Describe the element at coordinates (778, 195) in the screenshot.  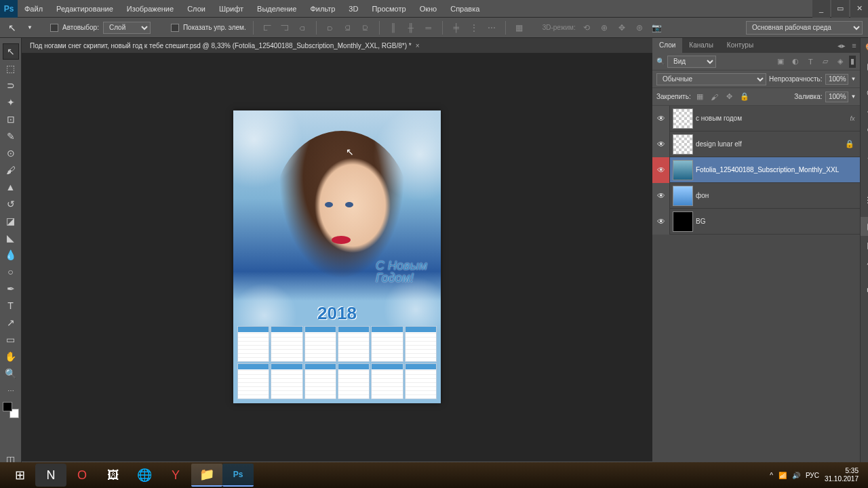
I see `layer-name: фон` at that location.